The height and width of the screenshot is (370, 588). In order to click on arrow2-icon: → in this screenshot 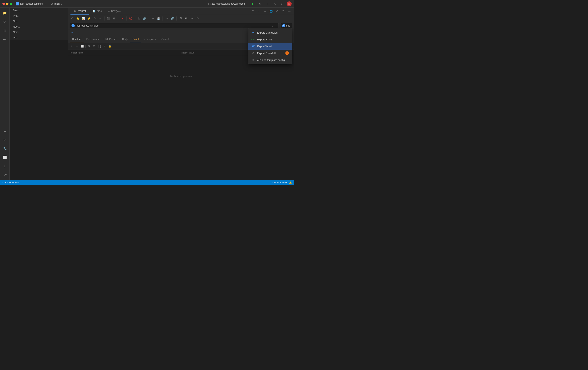, I will do `click(192, 19)`.